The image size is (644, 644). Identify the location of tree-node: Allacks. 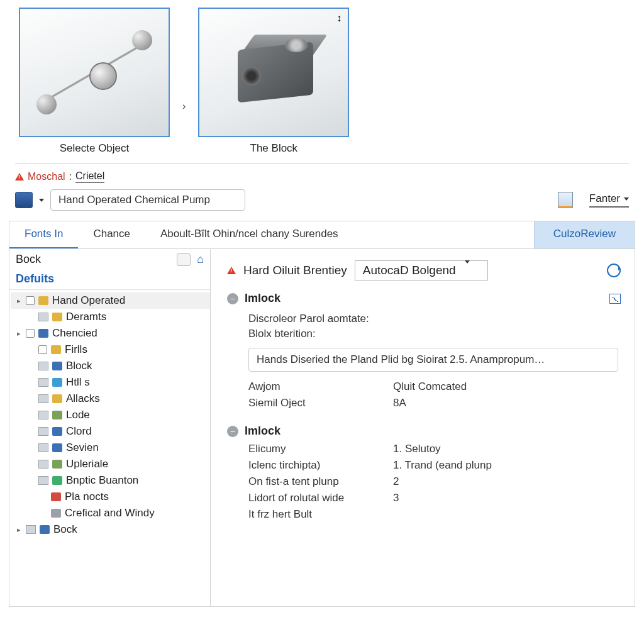
(111, 399).